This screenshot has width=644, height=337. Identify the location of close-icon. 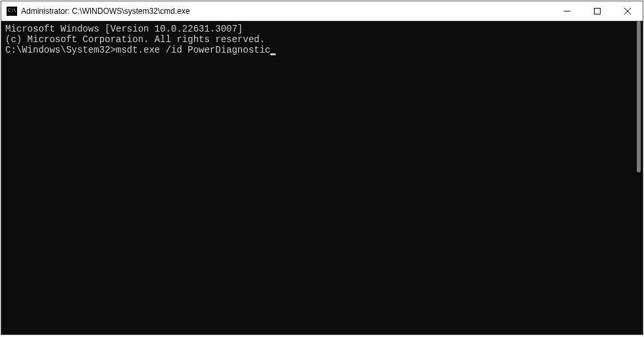
(628, 11).